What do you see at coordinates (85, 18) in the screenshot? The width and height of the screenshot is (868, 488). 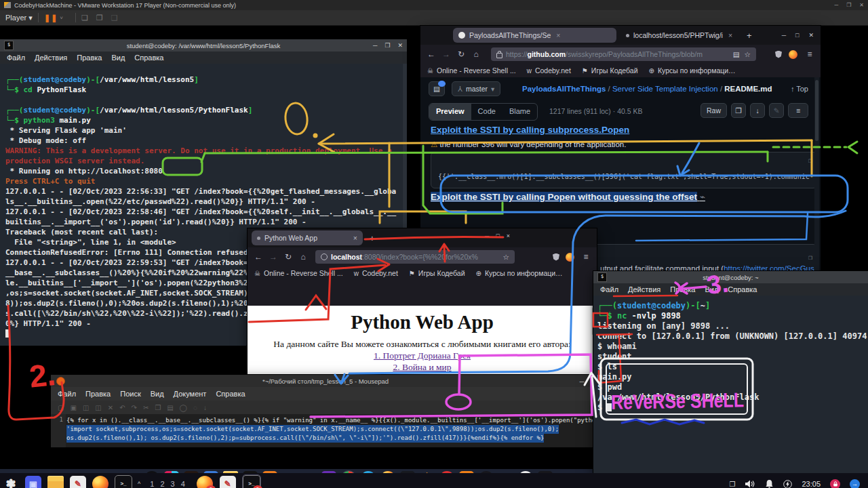 I see `send-cad-icon: ❏` at bounding box center [85, 18].